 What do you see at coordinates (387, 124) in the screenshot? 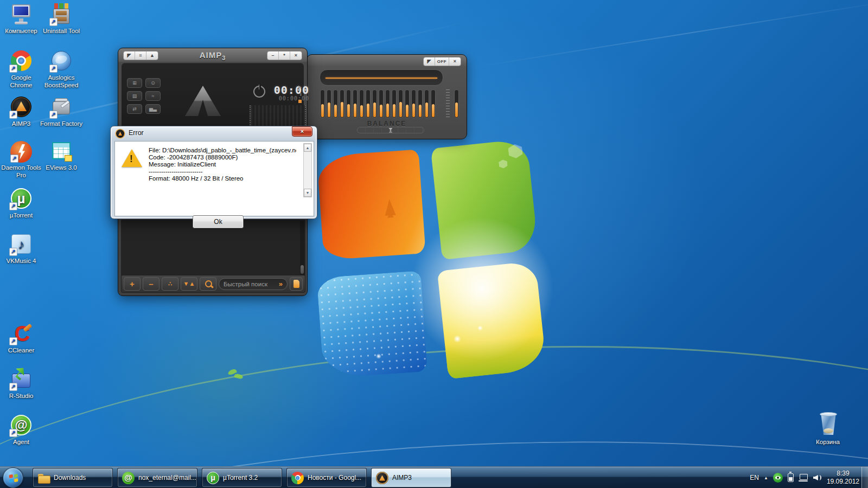
I see `balance-label: BALANCE` at bounding box center [387, 124].